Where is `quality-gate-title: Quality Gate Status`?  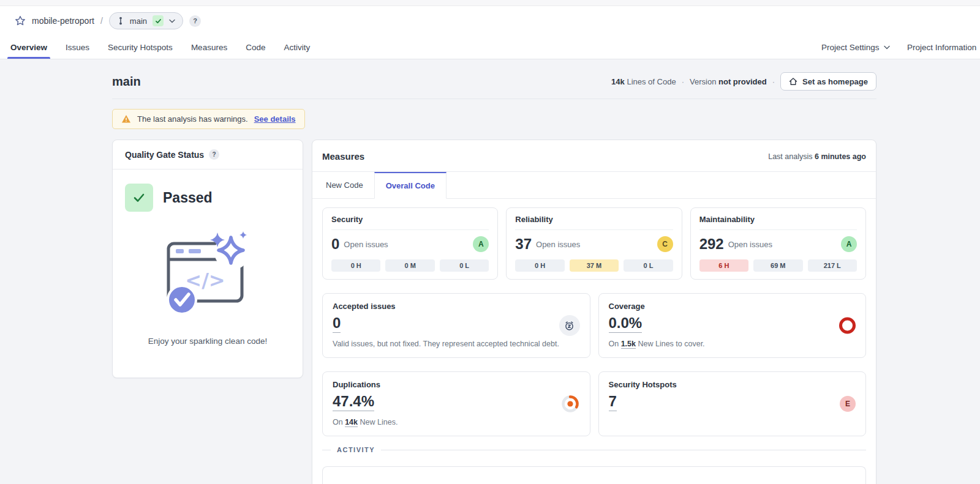
quality-gate-title: Quality Gate Status is located at coordinates (164, 155).